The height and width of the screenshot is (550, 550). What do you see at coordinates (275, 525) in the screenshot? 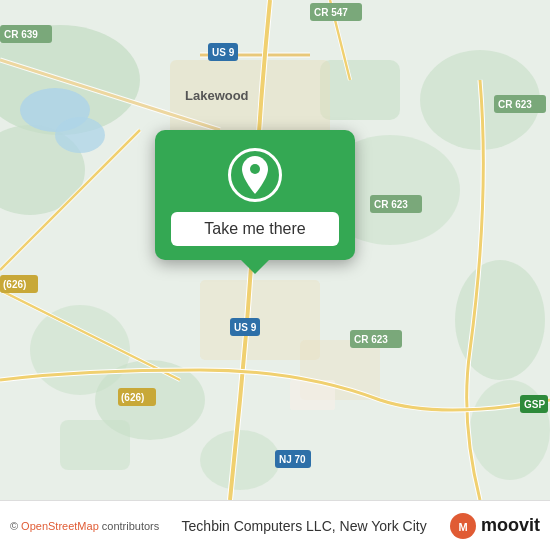
I see `bottom-bar: © OpenStreetMap contributors Techbin Com…` at bounding box center [275, 525].